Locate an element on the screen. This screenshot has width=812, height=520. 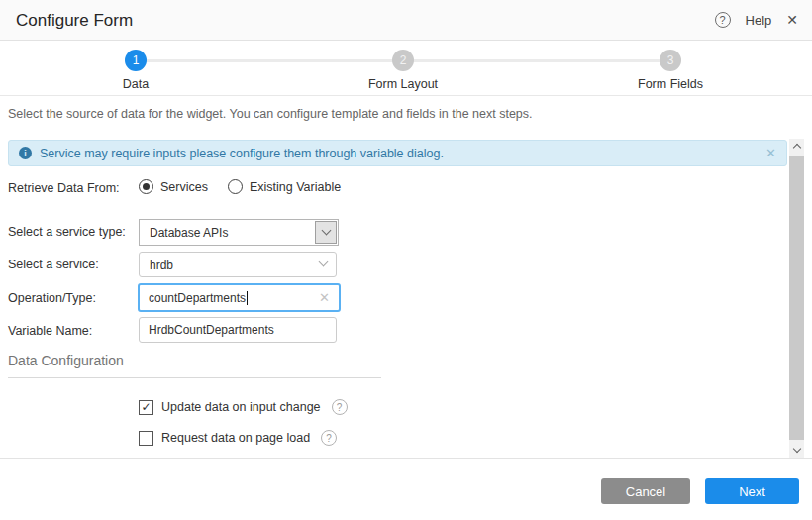
update-data-help-icon: ? is located at coordinates (340, 407).